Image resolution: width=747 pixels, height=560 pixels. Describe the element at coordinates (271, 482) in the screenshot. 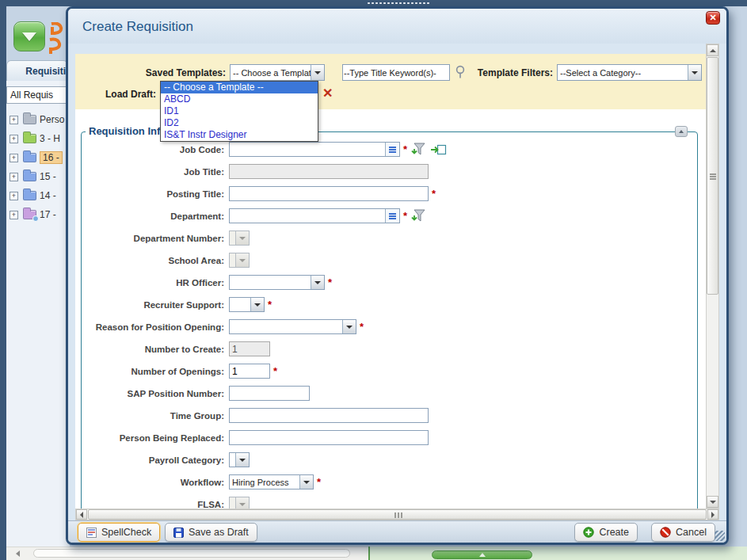

I see `workflow-select: Hiring Process` at that location.